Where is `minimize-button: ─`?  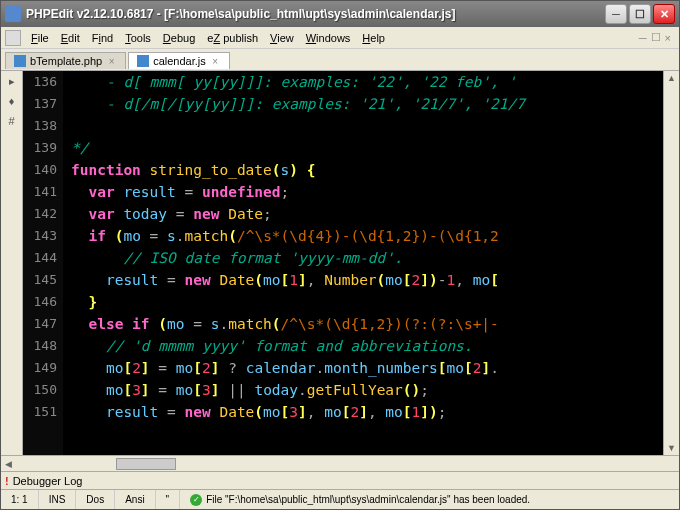
minimize-button: ─ is located at coordinates (616, 14).